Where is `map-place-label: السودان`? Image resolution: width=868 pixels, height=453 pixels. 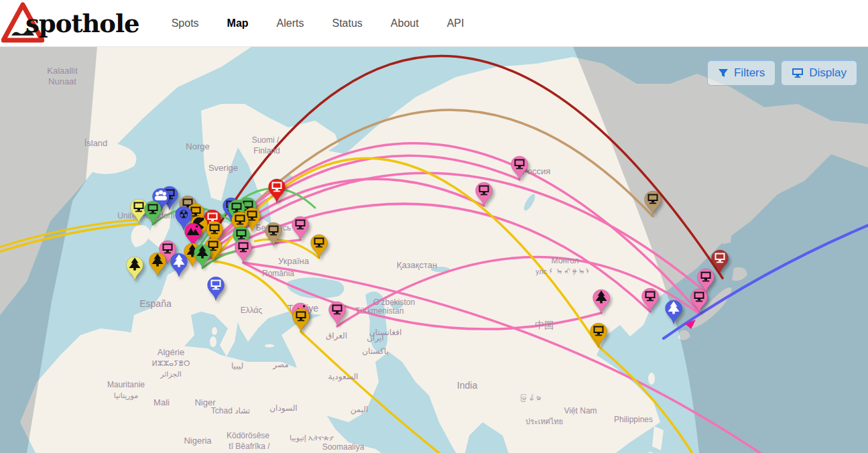 map-place-label: السودان is located at coordinates (283, 409).